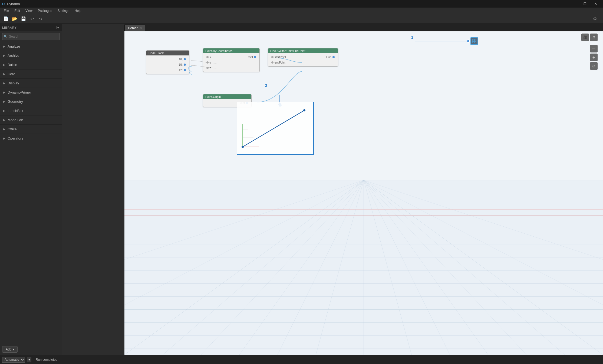 This screenshot has width=603, height=364. What do you see at coordinates (474, 41) in the screenshot?
I see `layout-icon` at bounding box center [474, 41].